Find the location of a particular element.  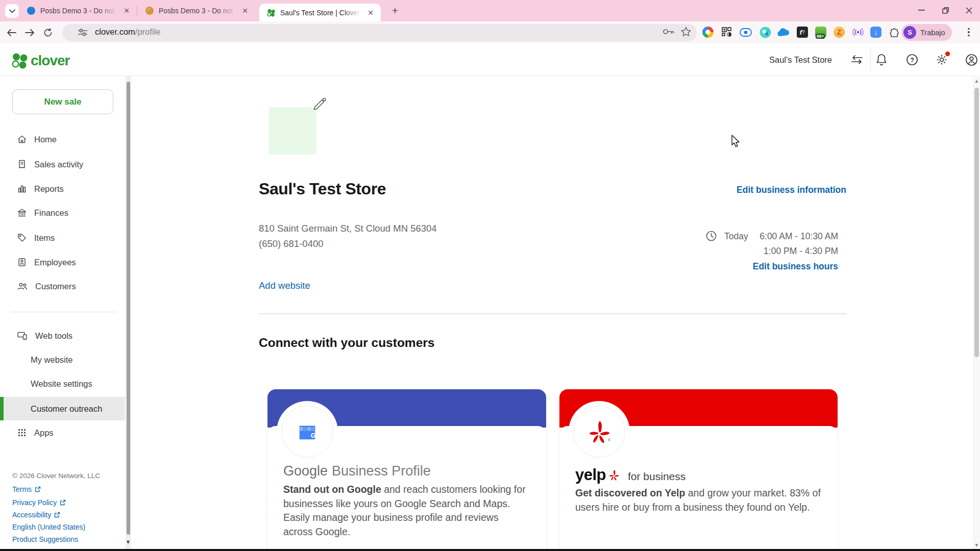

swap-arrows-icon is located at coordinates (857, 60).